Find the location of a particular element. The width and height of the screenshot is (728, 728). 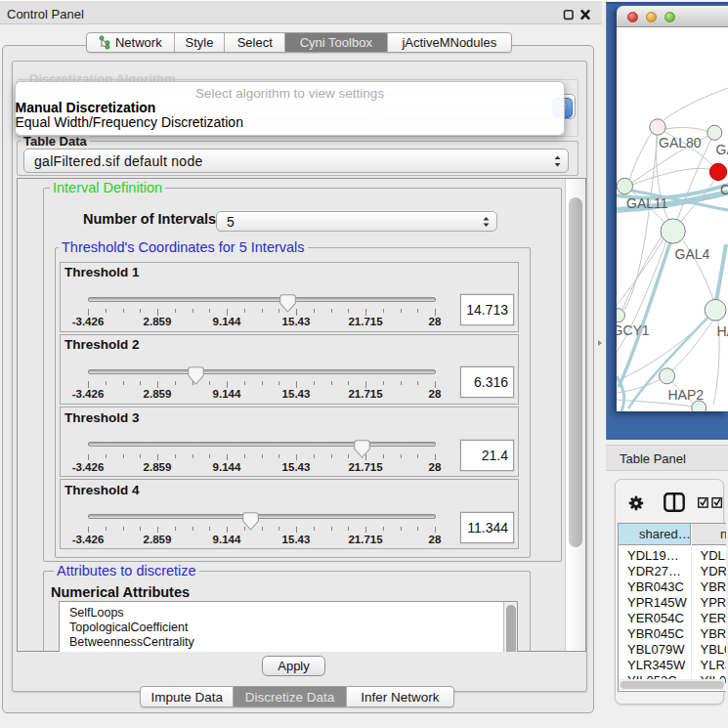

svg-text: HAP2 is located at coordinates (686, 395).